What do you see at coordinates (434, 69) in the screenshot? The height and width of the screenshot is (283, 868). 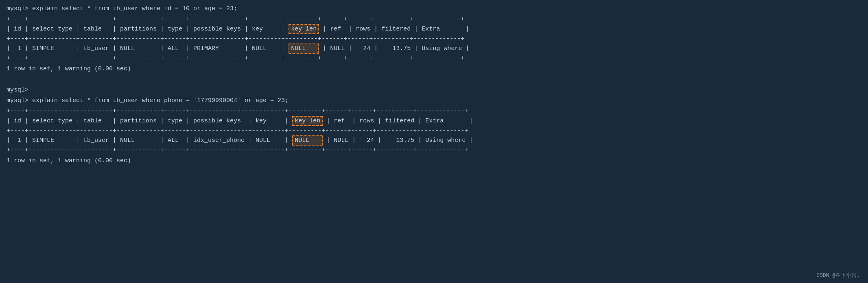 I see `result-1: 1 row in set, 1 warning (0.00 sec)` at bounding box center [434, 69].